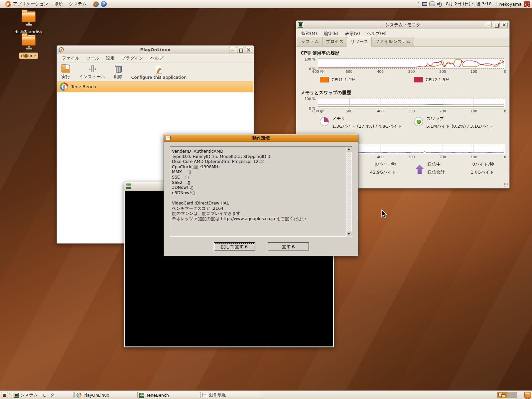  I want to click on system-monitor-tabs: システム プロセス リソース ファイルシステム, so click(403, 42).